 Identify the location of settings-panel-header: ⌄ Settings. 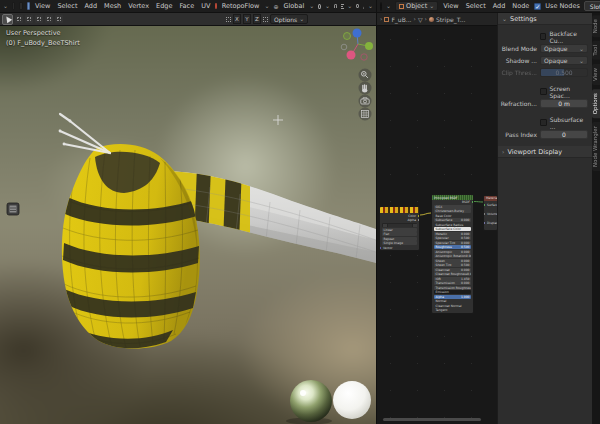
(545, 19).